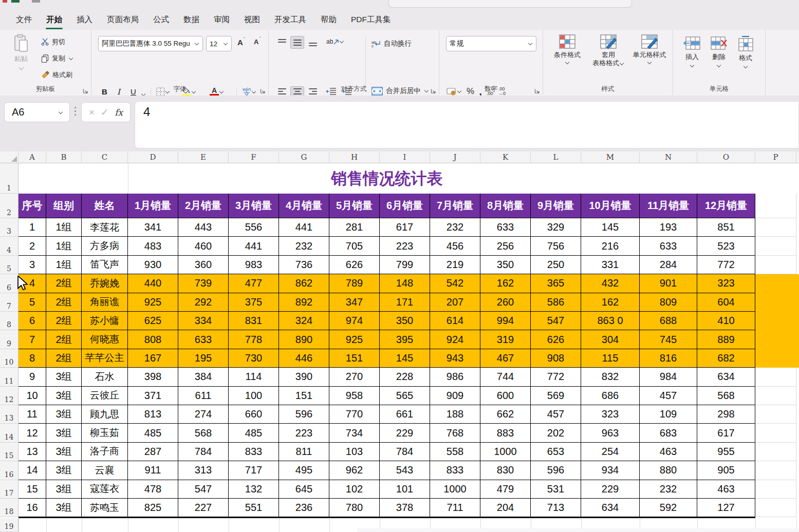  Describe the element at coordinates (64, 339) in the screenshot. I see `cell-B9: 2组` at that location.